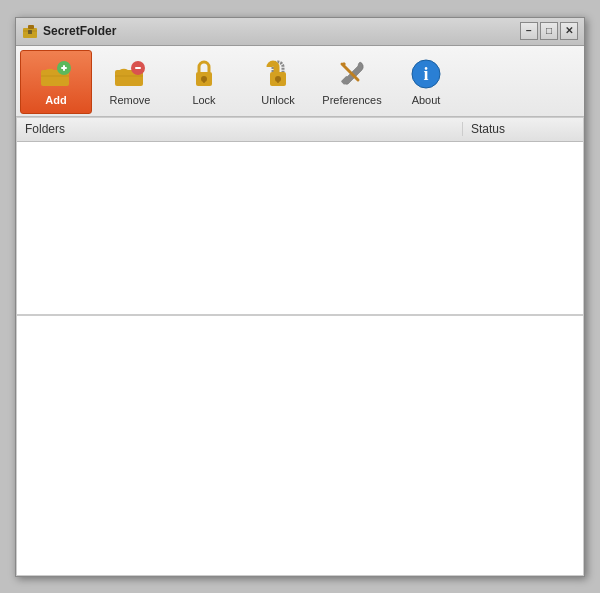 This screenshot has height=593, width=600. Describe the element at coordinates (56, 100) in the screenshot. I see `add-label: Add` at that location.